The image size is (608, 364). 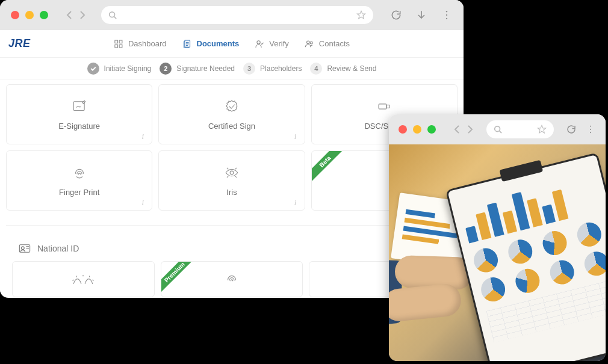 What do you see at coordinates (384, 106) in the screenshot?
I see `usb-icon` at bounding box center [384, 106].